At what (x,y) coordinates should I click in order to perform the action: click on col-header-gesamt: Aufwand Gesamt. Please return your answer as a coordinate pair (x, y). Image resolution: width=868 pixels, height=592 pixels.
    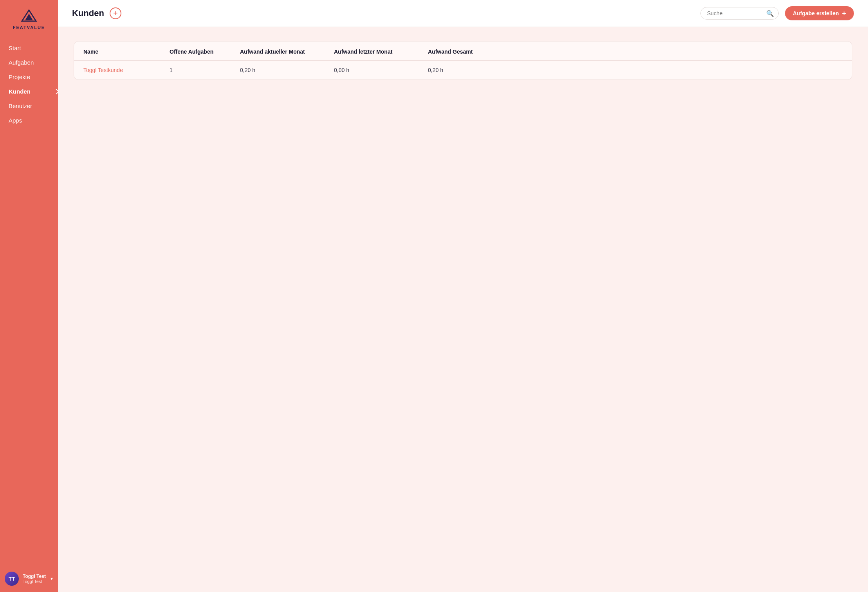
    Looking at the image, I should click on (467, 52).